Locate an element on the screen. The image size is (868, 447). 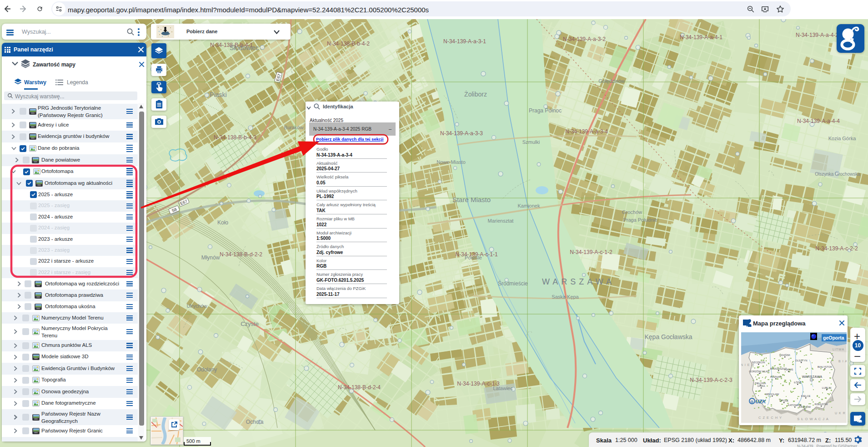
svg-text: Powiśle is located at coordinates (473, 258).